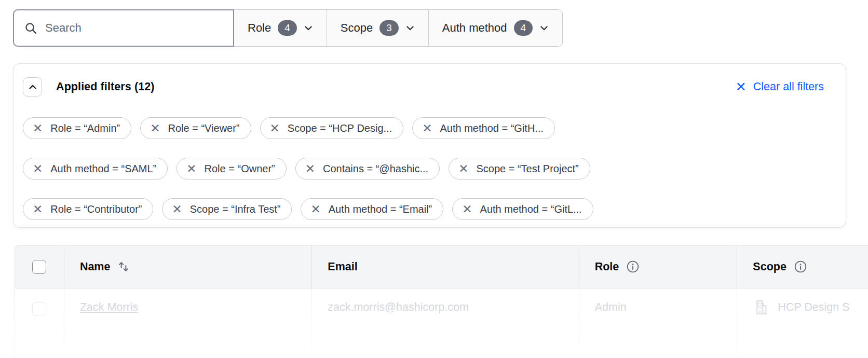 This screenshot has width=868, height=358. I want to click on filter-pill-label: Auth method = “SAML”, so click(103, 169).